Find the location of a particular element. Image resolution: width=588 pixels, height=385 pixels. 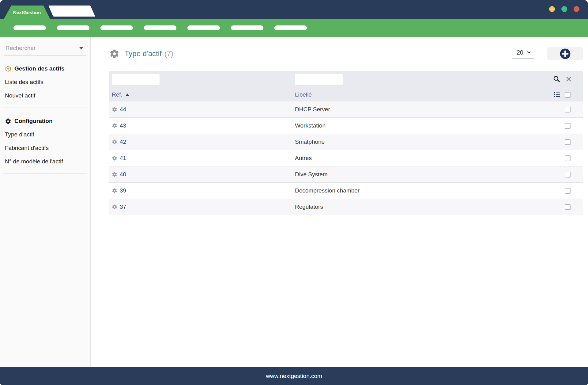

label-cell: DHCP Server is located at coordinates (416, 109).